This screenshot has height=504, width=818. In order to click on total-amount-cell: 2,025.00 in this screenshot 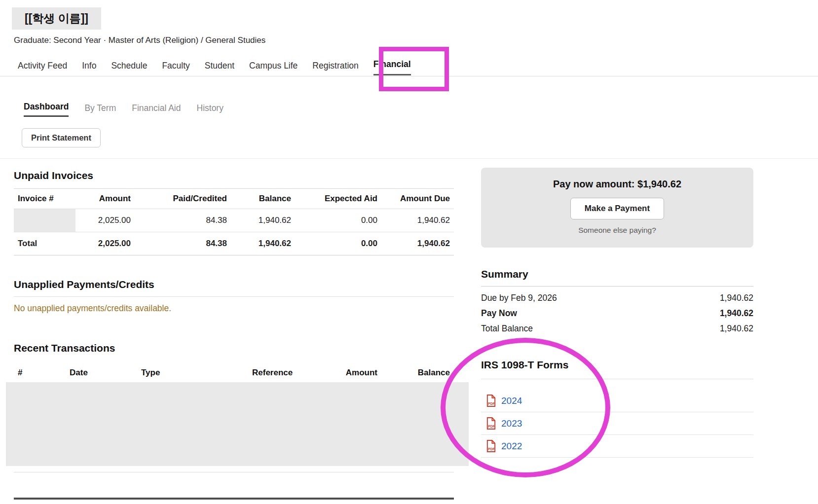, I will do `click(105, 244)`.